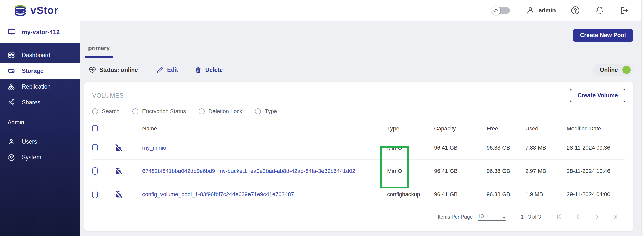 The width and height of the screenshot is (644, 236). I want to click on pool-status: Status: online, so click(113, 70).